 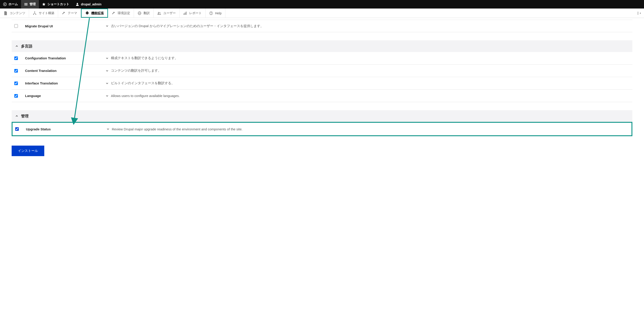 I want to click on module-desc-text: Review Drupal major upgrade readiness of…, so click(x=177, y=129).